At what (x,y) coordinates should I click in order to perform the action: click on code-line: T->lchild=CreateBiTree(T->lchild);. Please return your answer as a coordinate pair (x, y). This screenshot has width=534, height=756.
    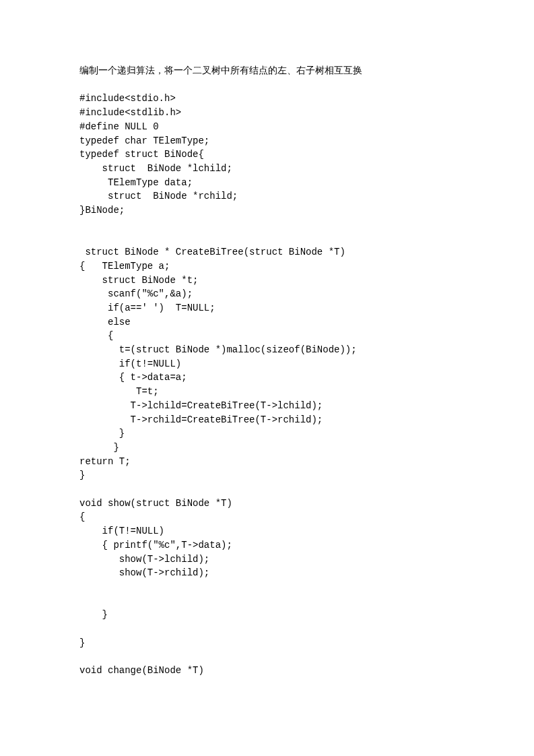
    Looking at the image, I should click on (267, 406).